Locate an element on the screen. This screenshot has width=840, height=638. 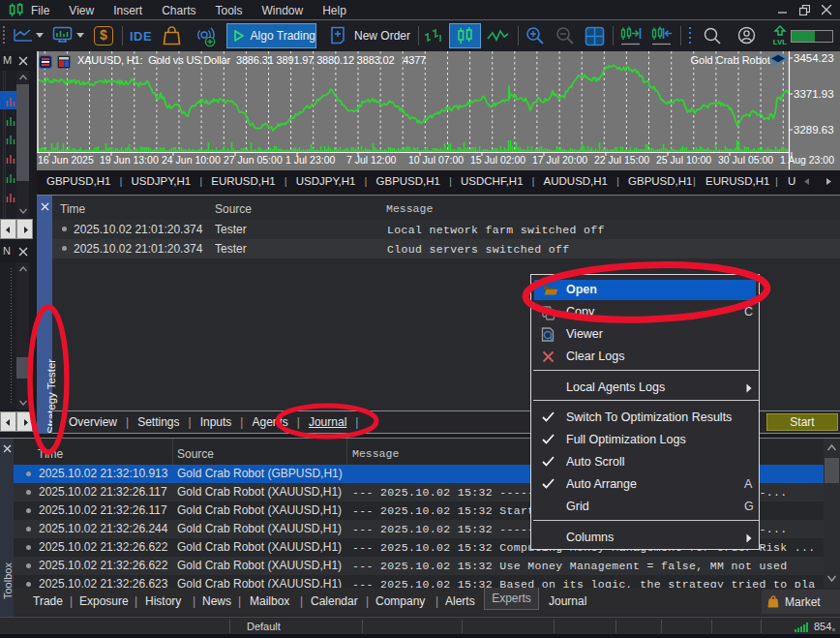
svg-text: 1 Jul 23:00 is located at coordinates (311, 160).